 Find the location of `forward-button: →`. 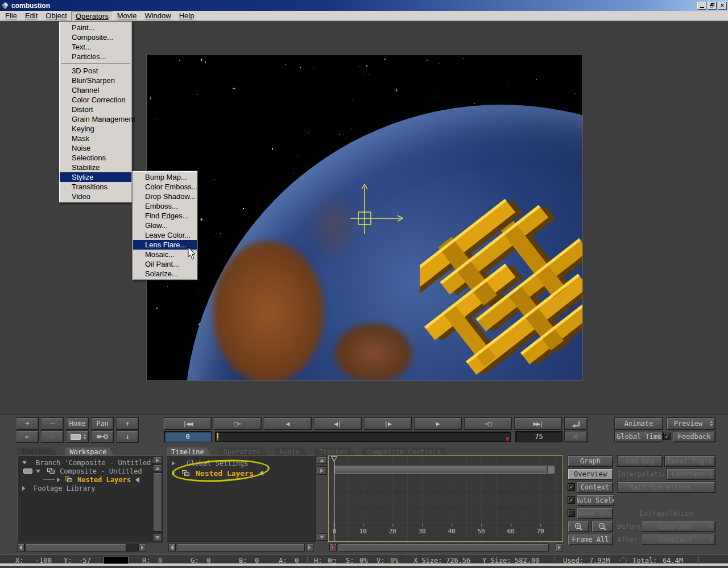

forward-button: → is located at coordinates (52, 437).